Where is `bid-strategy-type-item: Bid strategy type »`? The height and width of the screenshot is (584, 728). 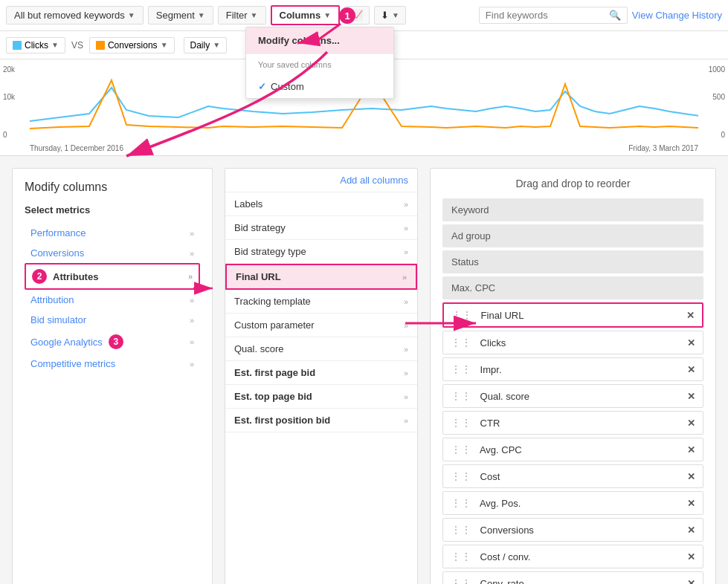
bid-strategy-type-item: Bid strategy type » is located at coordinates (321, 252).